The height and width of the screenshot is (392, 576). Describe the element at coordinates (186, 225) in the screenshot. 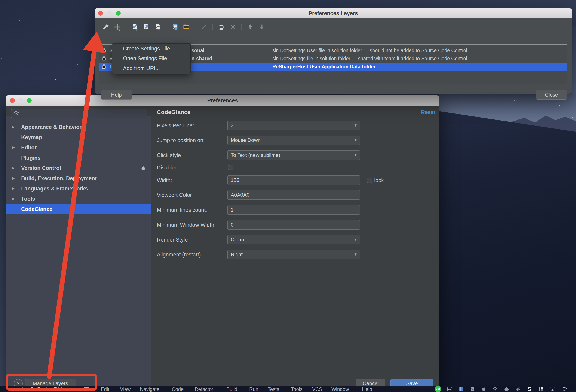

I see `field-label-minimum-window-width: Minimum Window Width:` at that location.